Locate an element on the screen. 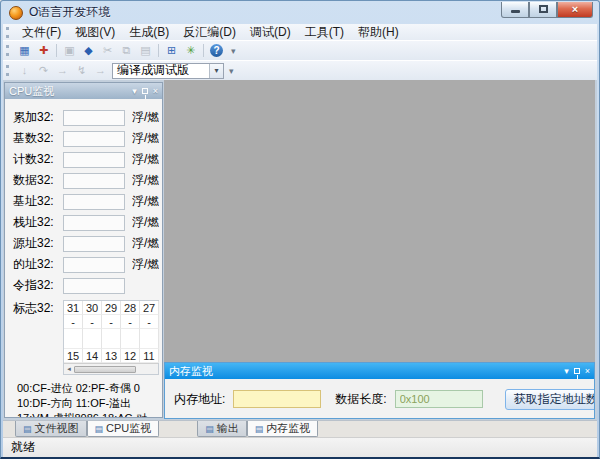  register-label: 栈址32: is located at coordinates (38, 222).